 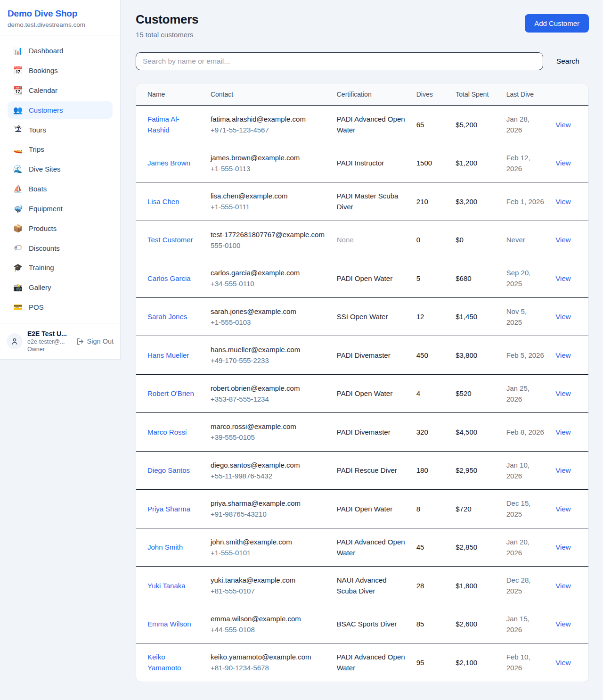 I want to click on sign-out-icon, so click(x=80, y=341).